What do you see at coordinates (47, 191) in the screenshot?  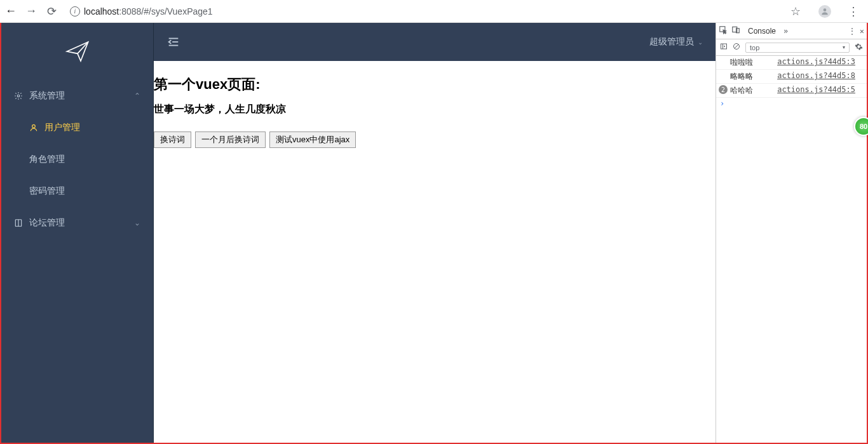 I see `sidebar-item-label: 密码管理` at bounding box center [47, 191].